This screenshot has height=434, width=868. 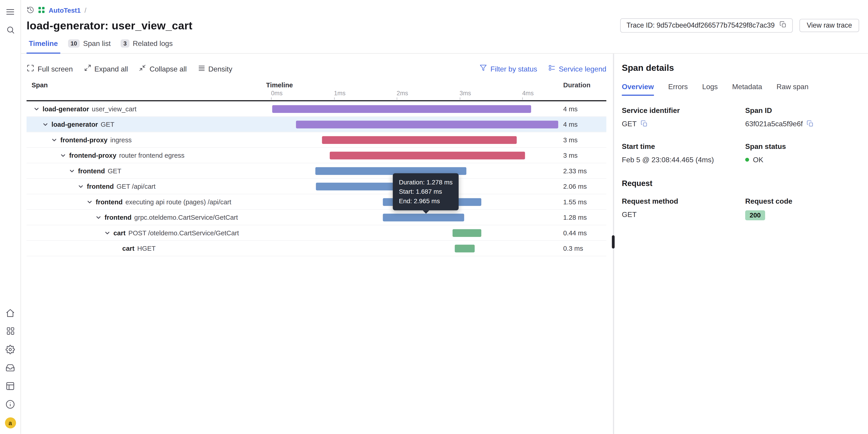 What do you see at coordinates (10, 30) in the screenshot?
I see `search-icon` at bounding box center [10, 30].